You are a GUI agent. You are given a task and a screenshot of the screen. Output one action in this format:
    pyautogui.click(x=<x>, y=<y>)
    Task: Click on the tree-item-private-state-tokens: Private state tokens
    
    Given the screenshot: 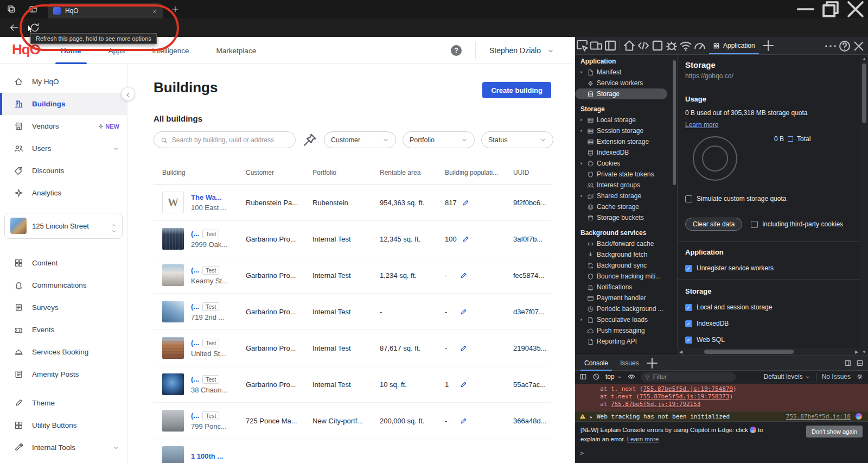 What is the action you would take?
    pyautogui.click(x=623, y=174)
    